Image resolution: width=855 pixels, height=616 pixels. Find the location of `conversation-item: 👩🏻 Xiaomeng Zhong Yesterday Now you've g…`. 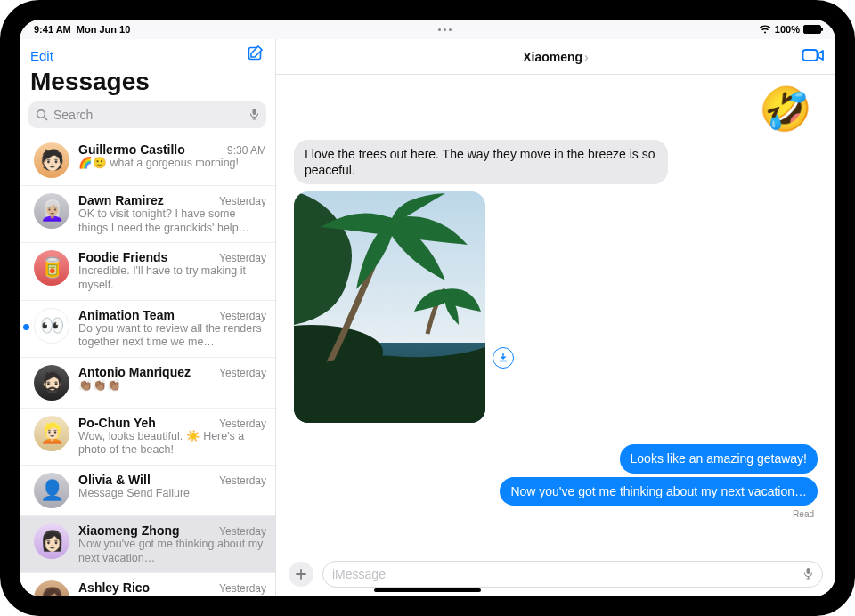

conversation-item: 👩🏻 Xiaomeng Zhong Yesterday Now you've g… is located at coordinates (148, 545).